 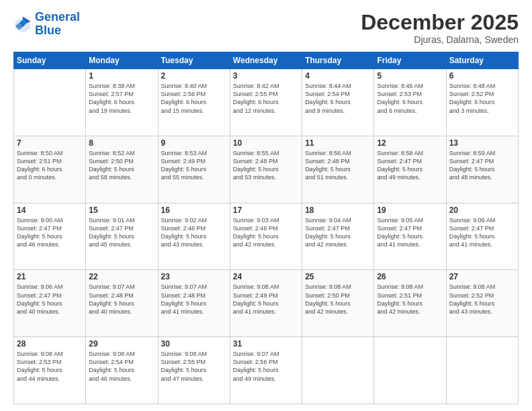 What do you see at coordinates (50, 232) in the screenshot?
I see `day-info: Sunrise: 9:00 AM Sunset: 2:47 PM Dayligh…` at bounding box center [50, 232].